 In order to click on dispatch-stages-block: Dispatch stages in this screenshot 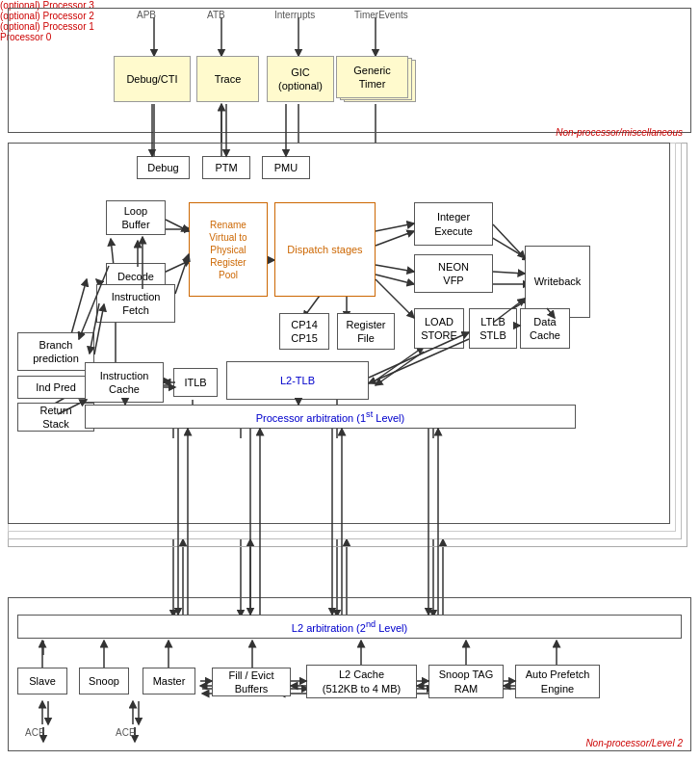, I will do `click(325, 249)`.